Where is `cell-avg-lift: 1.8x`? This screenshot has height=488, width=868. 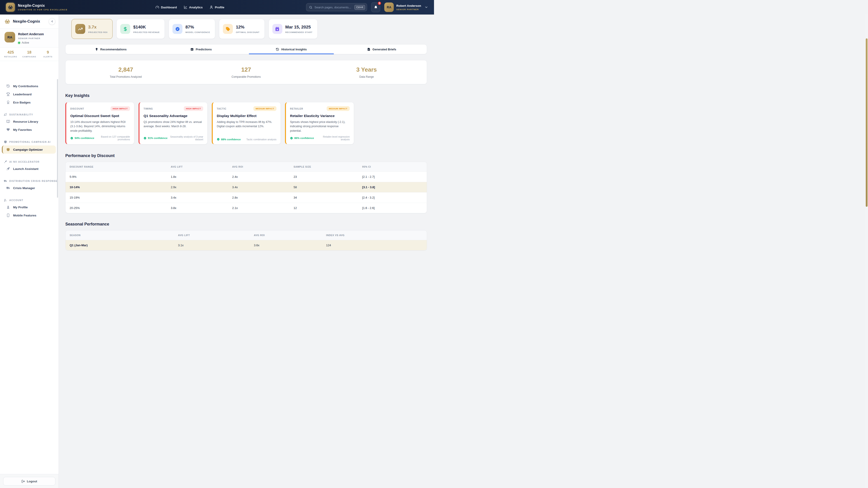 cell-avg-lift: 1.8x is located at coordinates (197, 177).